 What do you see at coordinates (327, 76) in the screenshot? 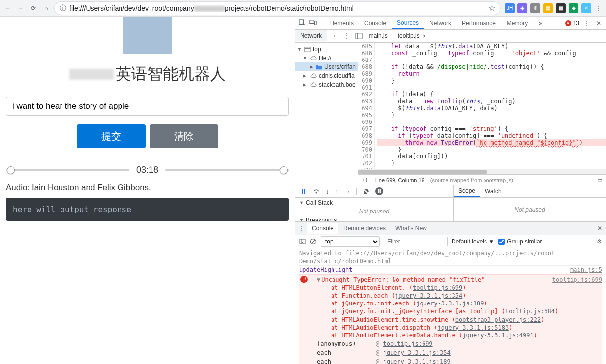
I see `tree-item-cdnjs: ▶cdnjs.cloudfla` at bounding box center [327, 76].